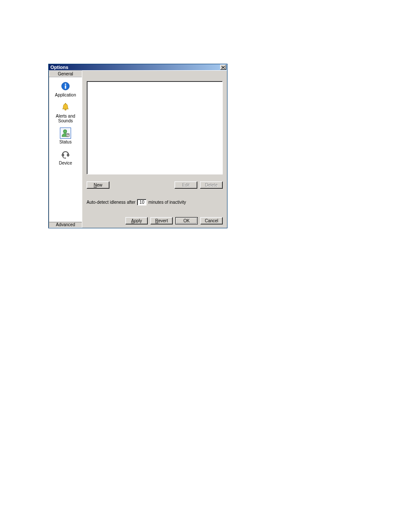 The image size is (411, 532). I want to click on apply-button: Apply, so click(137, 221).